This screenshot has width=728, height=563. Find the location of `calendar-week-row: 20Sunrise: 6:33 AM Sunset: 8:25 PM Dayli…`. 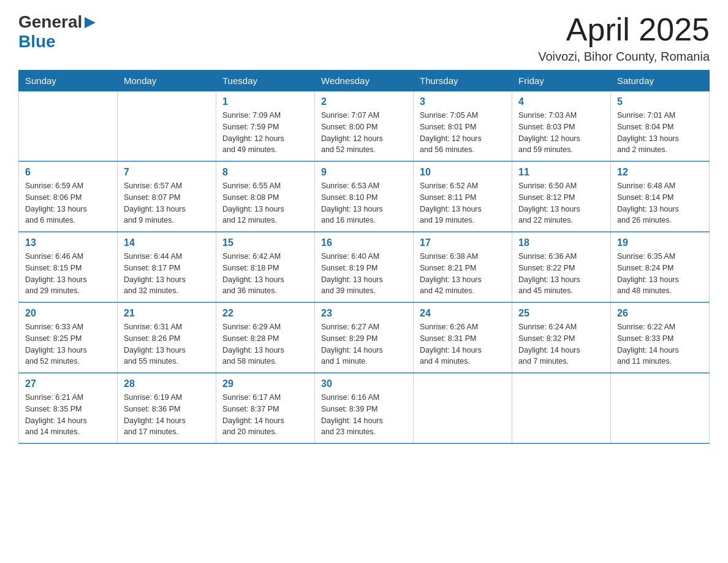

calendar-week-row: 20Sunrise: 6:33 AM Sunset: 8:25 PM Dayli… is located at coordinates (364, 337).